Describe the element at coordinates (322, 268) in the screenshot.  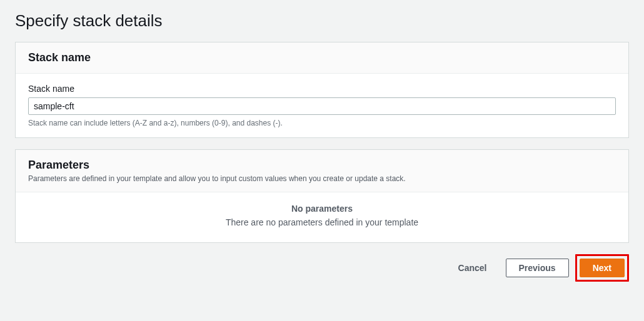
I see `footer-actions: Cancel Previous Next` at that location.